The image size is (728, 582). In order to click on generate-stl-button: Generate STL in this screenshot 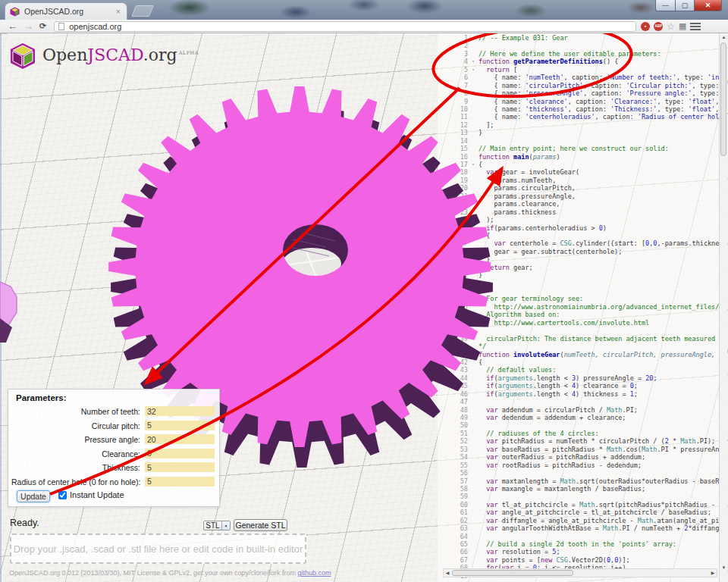, I will do `click(261, 525)`.